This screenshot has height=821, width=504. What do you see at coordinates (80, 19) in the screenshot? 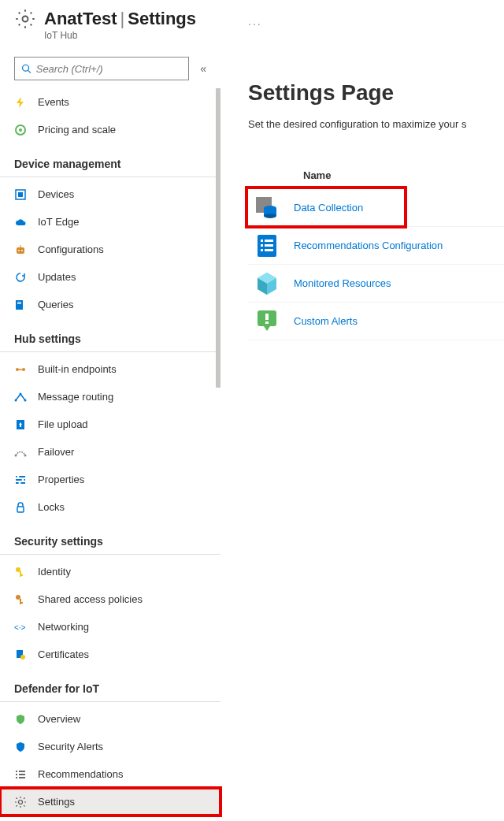
I see `resource-name: AnatTest` at bounding box center [80, 19].